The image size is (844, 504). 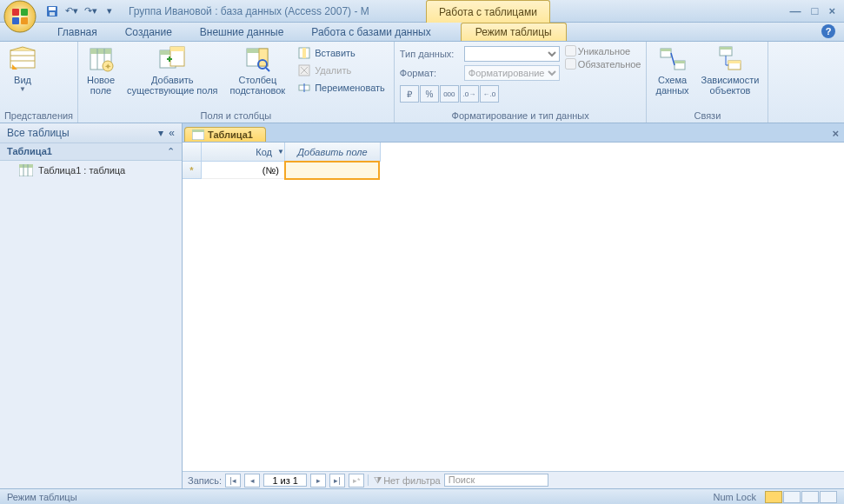 What do you see at coordinates (172, 59) in the screenshot?
I see `add-existing-icon` at bounding box center [172, 59].